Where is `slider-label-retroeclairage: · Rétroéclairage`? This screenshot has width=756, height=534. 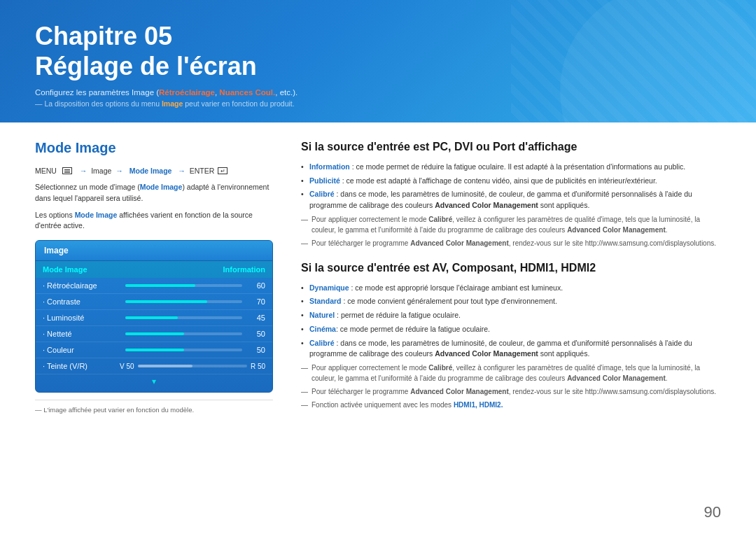
slider-label-retroeclairage: · Rétroéclairage is located at coordinates (81, 286).